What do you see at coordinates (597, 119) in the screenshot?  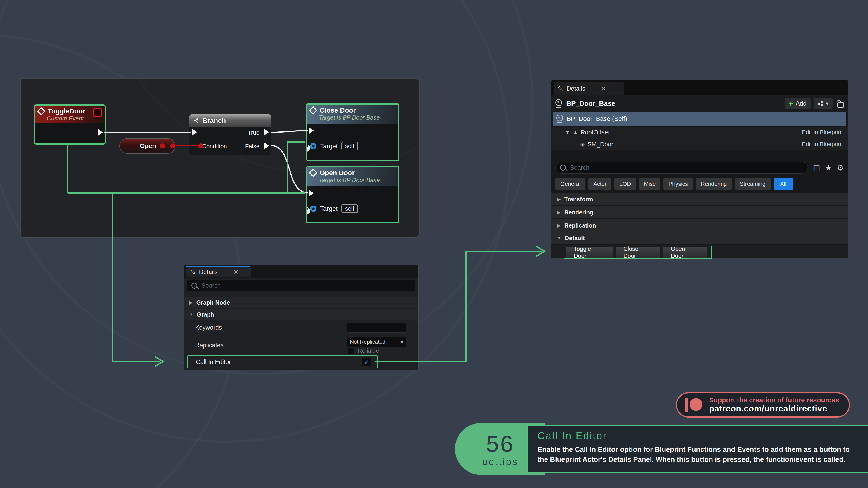 I see `component-label: BP_Door_Base (Self)` at bounding box center [597, 119].